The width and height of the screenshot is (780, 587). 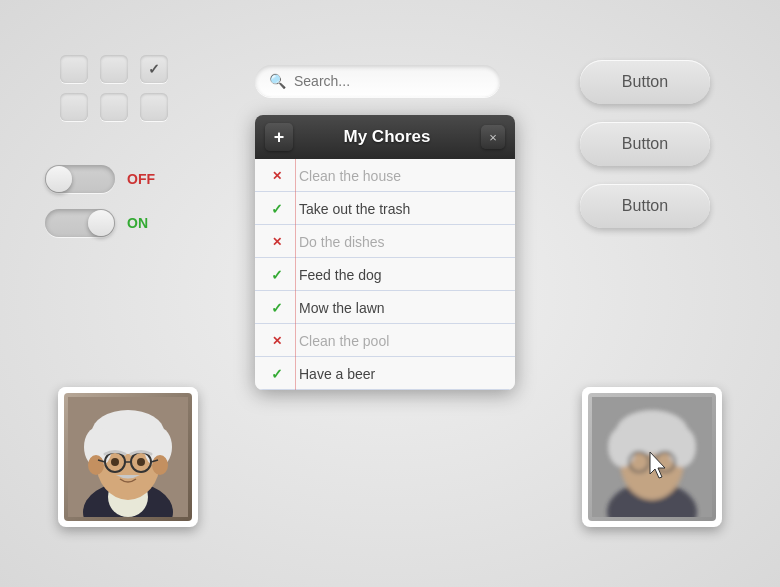 What do you see at coordinates (652, 457) in the screenshot?
I see `right-avatar-svg` at bounding box center [652, 457].